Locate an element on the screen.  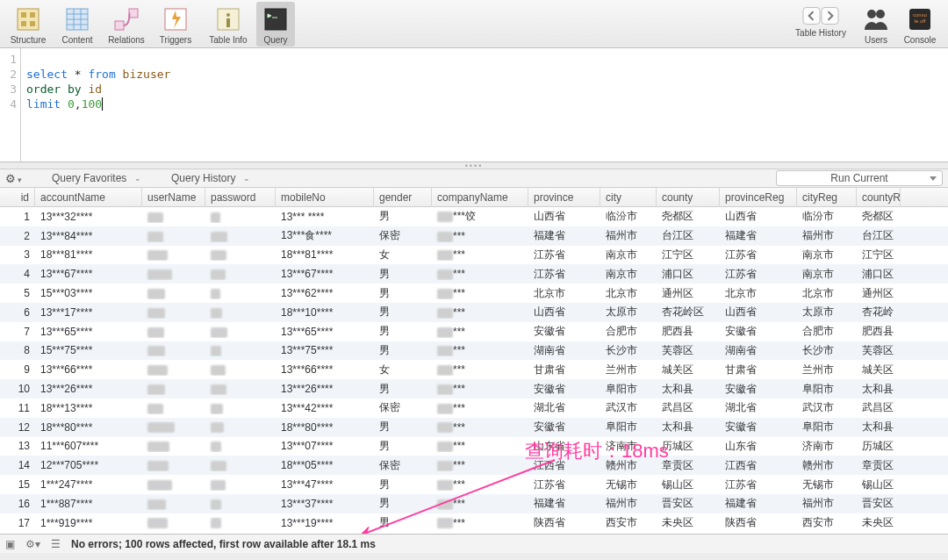
table-row: 15 1***247**** xx x 13***47**** 男 xx*** … is located at coordinates (474, 485).